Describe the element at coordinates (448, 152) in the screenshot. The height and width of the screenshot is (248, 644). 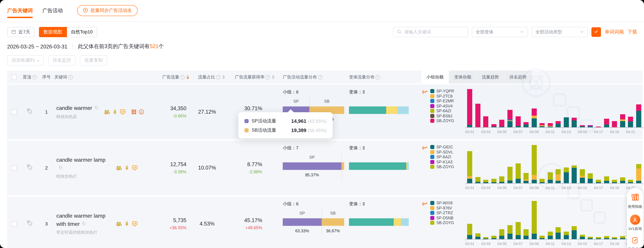
I see `legend-item: SP-SDVL` at that location.